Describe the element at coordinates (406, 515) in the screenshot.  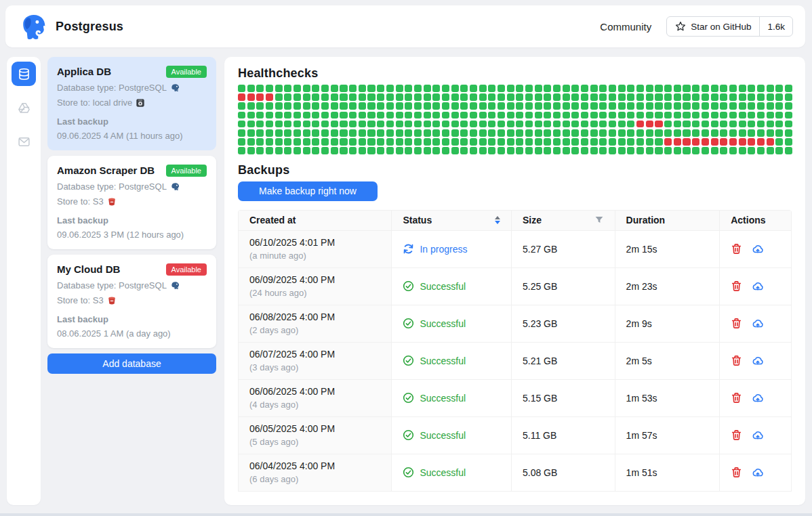
I see `horizontal-scrollbar` at that location.